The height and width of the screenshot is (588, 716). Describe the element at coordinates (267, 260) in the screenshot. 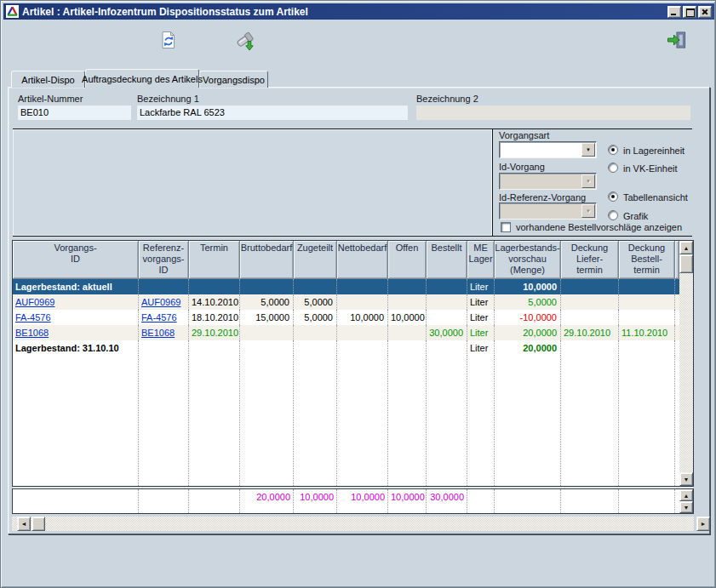

I see `column-header-3: Bruttobedarf` at that location.